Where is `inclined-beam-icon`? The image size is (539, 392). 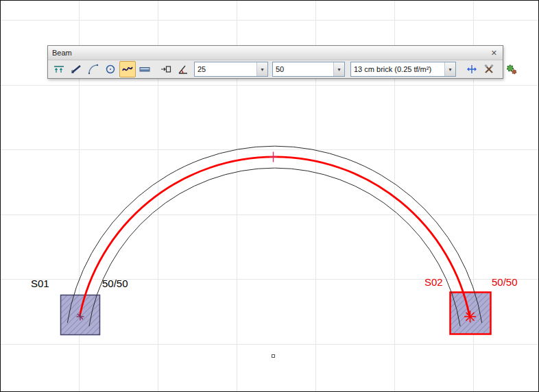 inclined-beam-icon is located at coordinates (76, 69).